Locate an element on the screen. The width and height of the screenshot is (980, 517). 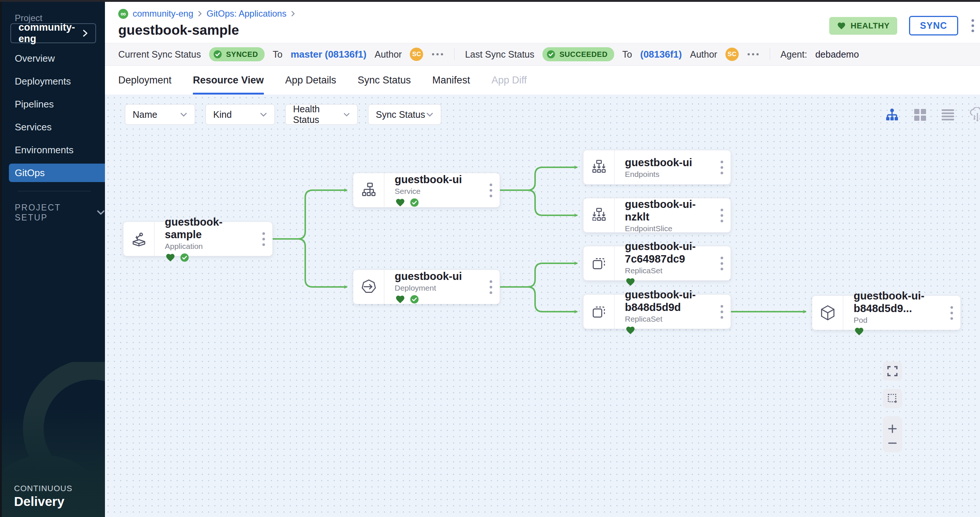
cloud-view-icon is located at coordinates (975, 115).